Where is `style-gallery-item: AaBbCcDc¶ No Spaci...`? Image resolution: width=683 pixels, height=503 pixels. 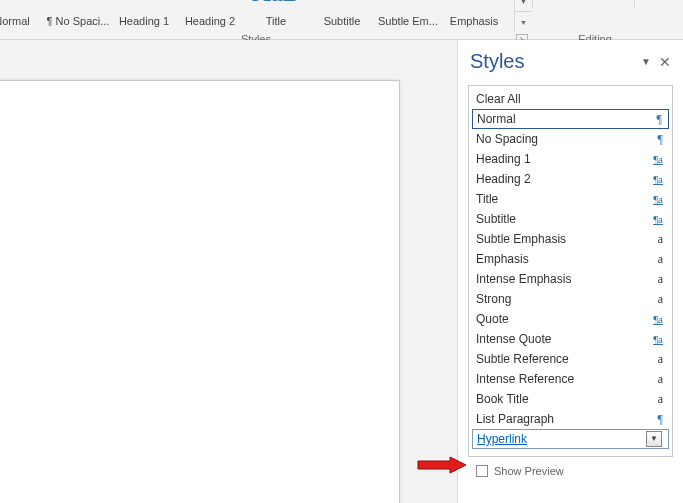 style-gallery-item: AaBbCcDc¶ No Spaci... is located at coordinates (78, 16).